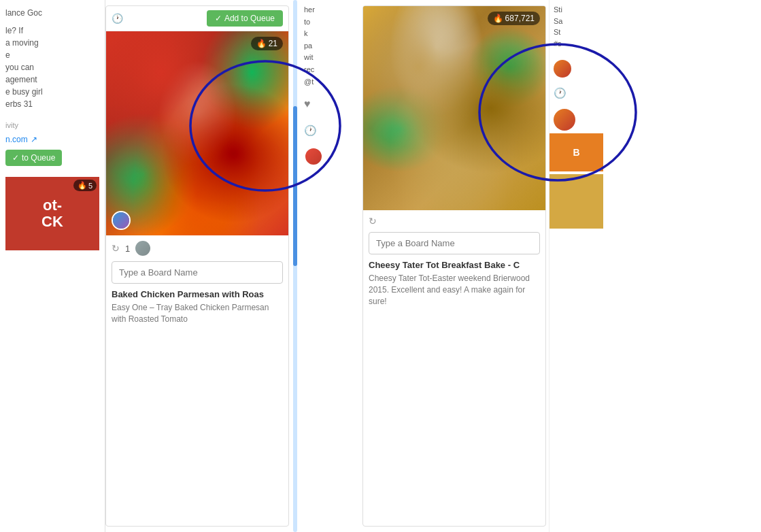 The height and width of the screenshot is (532, 761). Describe the element at coordinates (197, 283) in the screenshot. I see `card-bottom-left: ↻ 1 Baked Chicken Parmesan with Roas Eas…` at that location.